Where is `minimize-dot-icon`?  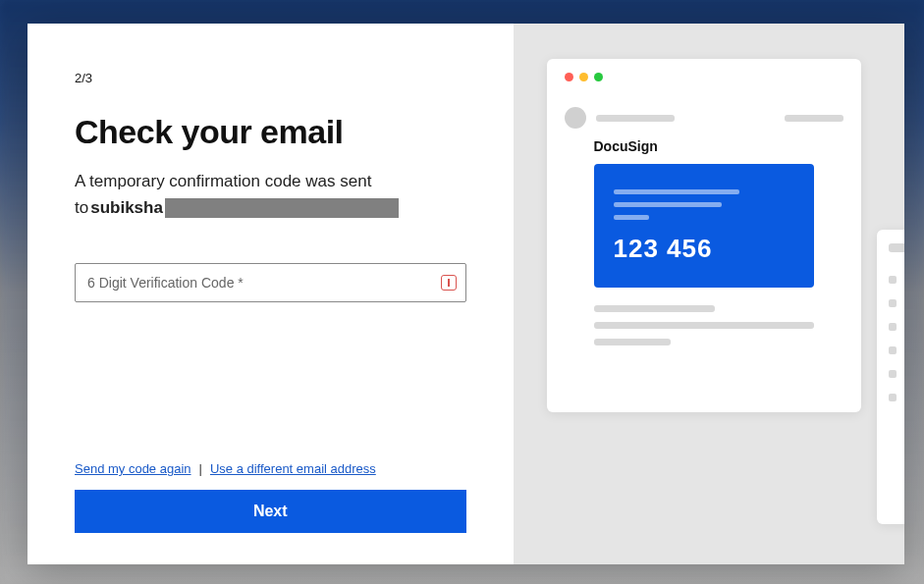 minimize-dot-icon is located at coordinates (583, 77).